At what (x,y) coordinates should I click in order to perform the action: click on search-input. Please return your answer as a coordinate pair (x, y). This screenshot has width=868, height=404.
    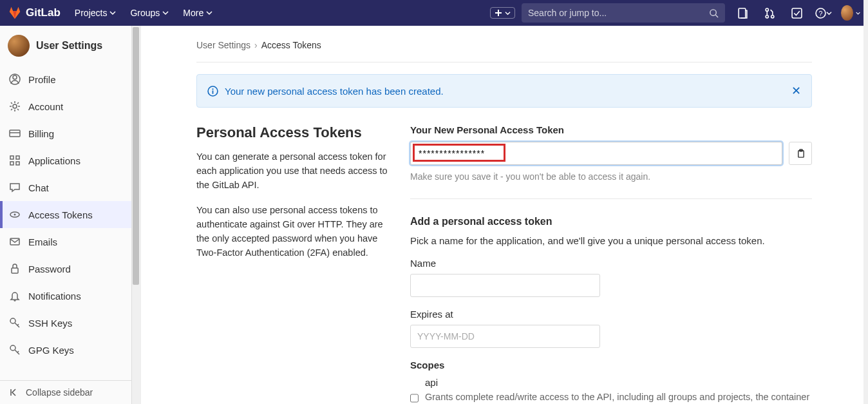
    Looking at the image, I should click on (618, 13).